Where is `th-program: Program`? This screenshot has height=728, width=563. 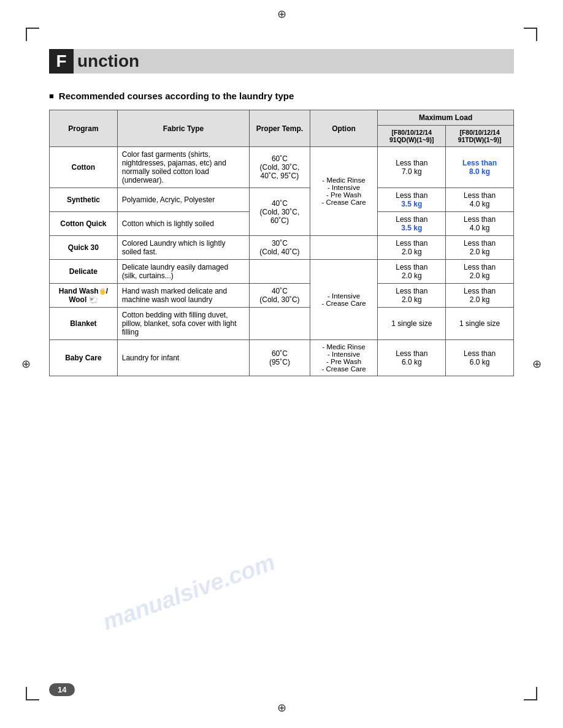
th-program: Program is located at coordinates (83, 129).